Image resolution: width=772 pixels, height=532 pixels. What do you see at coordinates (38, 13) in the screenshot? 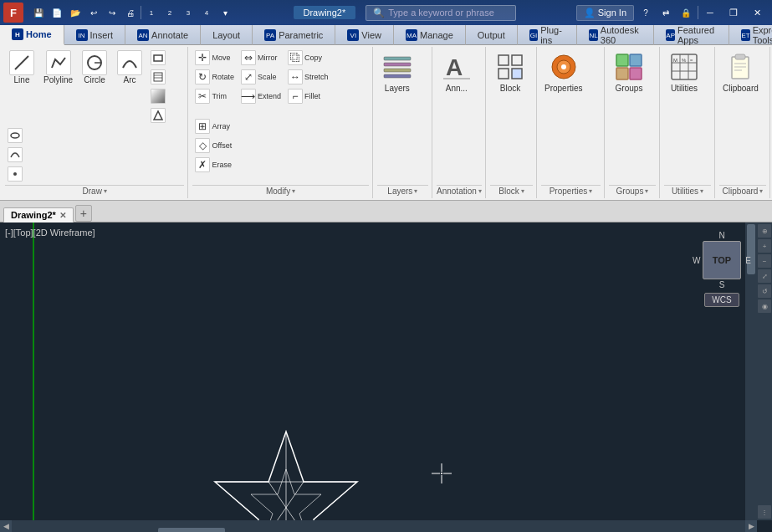
I see `qa-save: 💾` at bounding box center [38, 13].